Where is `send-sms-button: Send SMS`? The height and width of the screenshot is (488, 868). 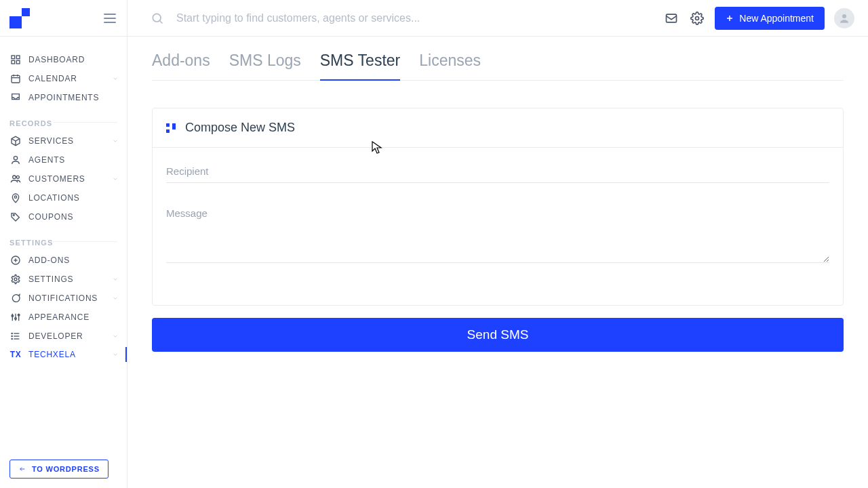 send-sms-button: Send SMS is located at coordinates (498, 335).